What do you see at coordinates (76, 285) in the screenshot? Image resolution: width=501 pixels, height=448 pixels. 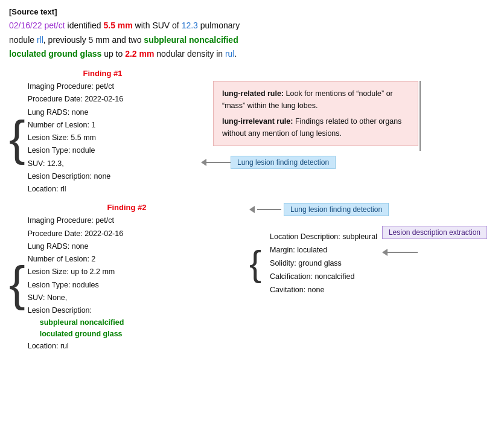 I see `f2-line-5: Lesion Type: nodules` at bounding box center [76, 285].